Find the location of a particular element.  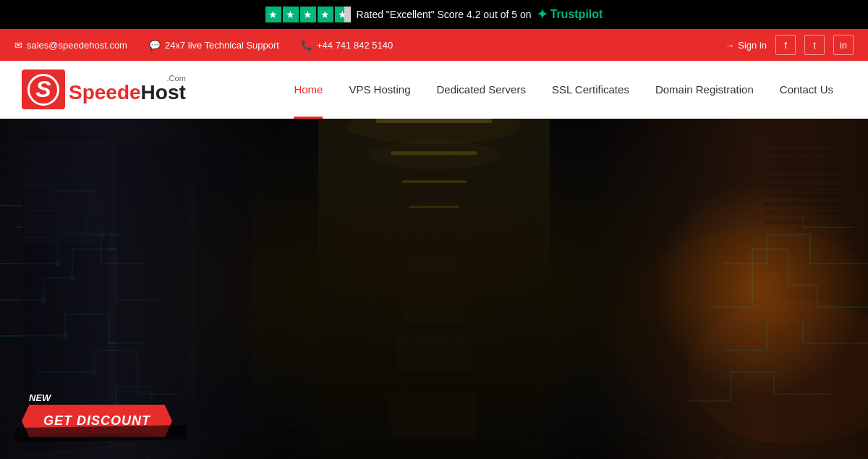

nav-home: Home is located at coordinates (308, 90).